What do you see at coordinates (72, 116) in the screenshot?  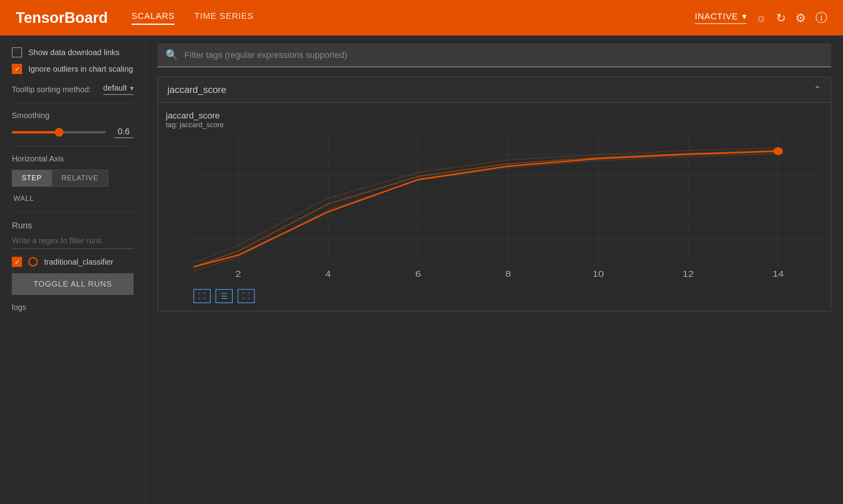 I see `smoothing-label: Smoothing` at bounding box center [72, 116].